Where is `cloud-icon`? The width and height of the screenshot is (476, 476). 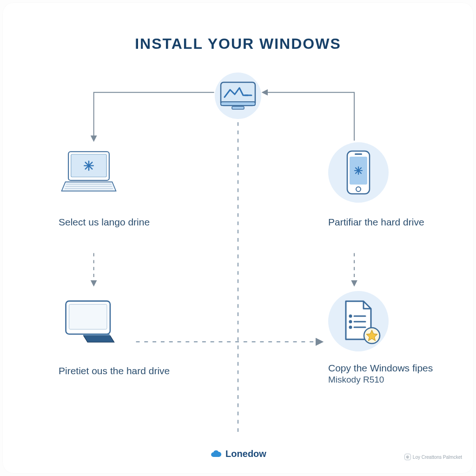 cloud-icon is located at coordinates (216, 454).